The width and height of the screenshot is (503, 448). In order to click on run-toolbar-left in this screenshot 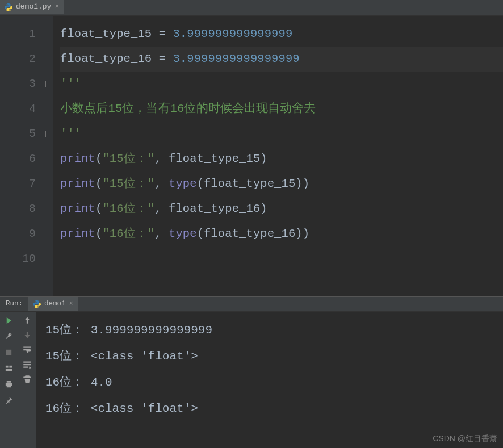, I will do `click(9, 380)`.